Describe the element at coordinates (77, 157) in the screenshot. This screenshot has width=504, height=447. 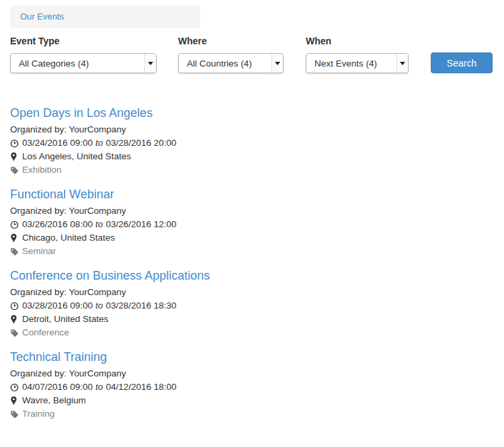
I see `event-location-text: Los Angeles, United States` at that location.